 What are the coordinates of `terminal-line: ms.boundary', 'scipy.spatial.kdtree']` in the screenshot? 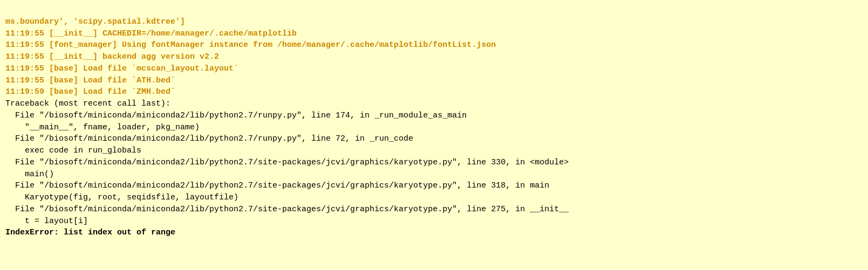 It's located at (434, 22).